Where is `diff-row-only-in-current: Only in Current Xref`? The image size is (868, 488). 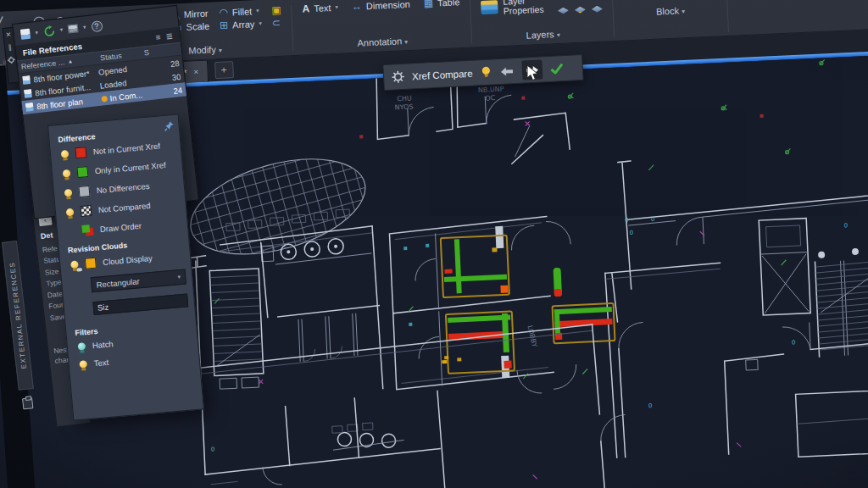
diff-row-only-in-current: Only in Current Xref is located at coordinates (119, 169).